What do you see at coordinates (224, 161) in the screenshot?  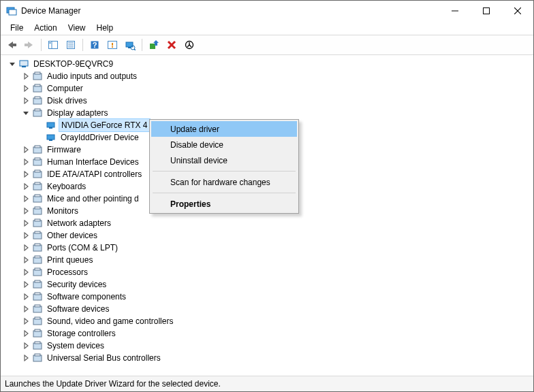 I see `context-menu-item: Uninstall device` at bounding box center [224, 161].